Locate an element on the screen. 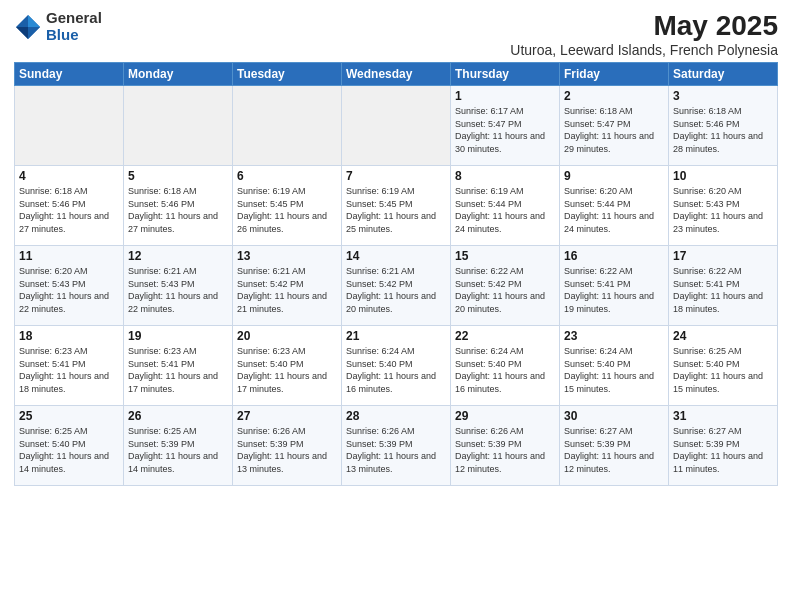 The width and height of the screenshot is (792, 612). table-row: 11Sunrise: 6:20 AM Sunset: 5:43 PM Dayli… is located at coordinates (70, 286).